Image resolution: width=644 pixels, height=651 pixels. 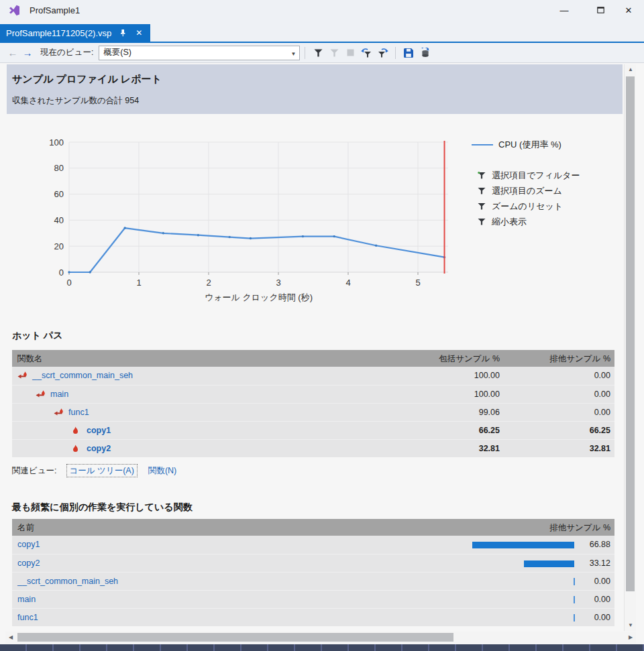 I want to click on tab-close-icon: ✕, so click(x=139, y=33).